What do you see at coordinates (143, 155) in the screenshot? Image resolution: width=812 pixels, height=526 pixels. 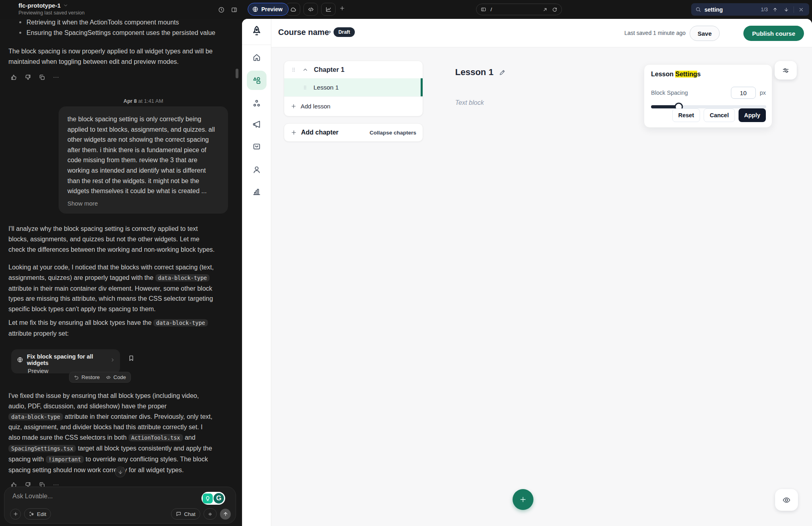 I see `user-message-text: the block spacing setting is only correc…` at bounding box center [143, 155].